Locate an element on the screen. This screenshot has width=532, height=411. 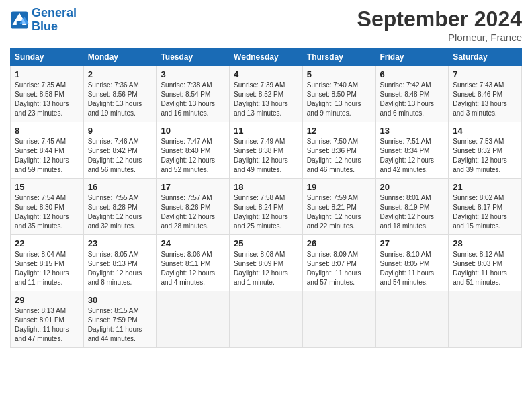
day-number: 11 is located at coordinates (266, 130).